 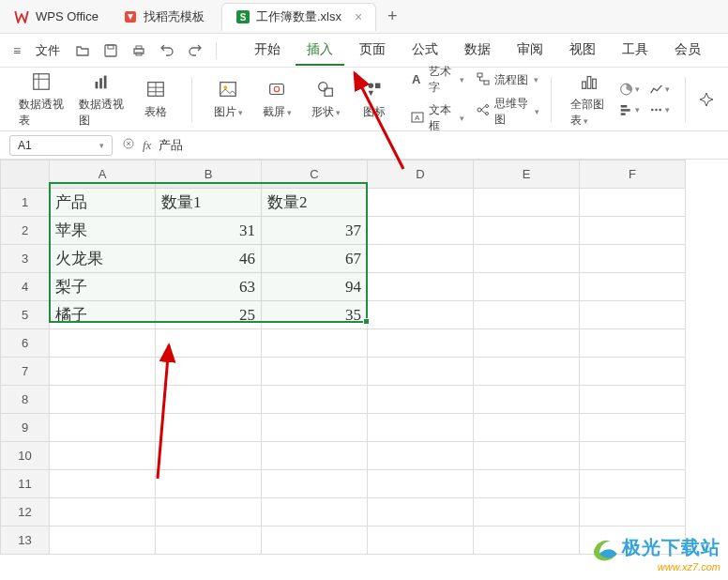 What do you see at coordinates (660, 110) in the screenshot?
I see `more-charts-icon: ▾` at bounding box center [660, 110].